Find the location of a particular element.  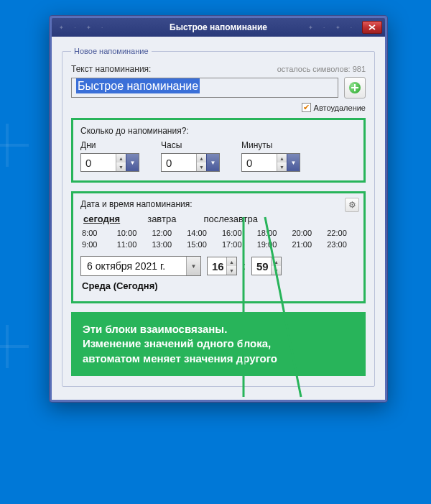

tab-today: сегодня is located at coordinates (102, 219).